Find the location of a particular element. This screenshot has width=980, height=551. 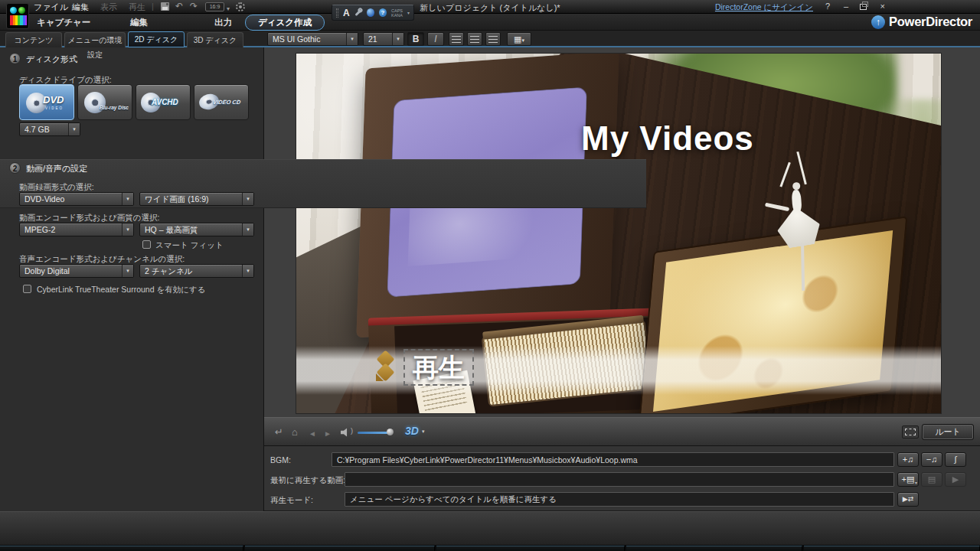

titlebar: ファイル 編集 表示 再生 | ↶ ↷ 16:9 ▾ 新しいプロジェクト (タイ… is located at coordinates (490, 7).